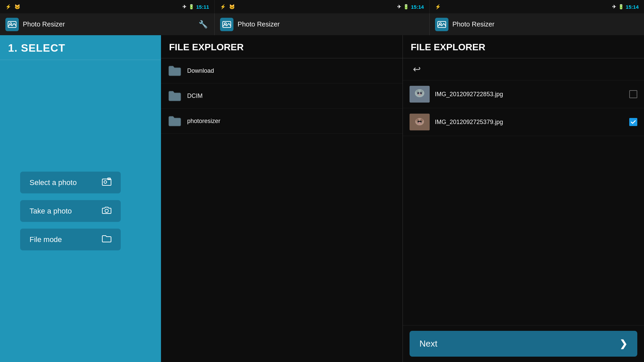 The height and width of the screenshot is (362, 644). Describe the element at coordinates (70, 239) in the screenshot. I see `file-mode-button: File mode` at that location.